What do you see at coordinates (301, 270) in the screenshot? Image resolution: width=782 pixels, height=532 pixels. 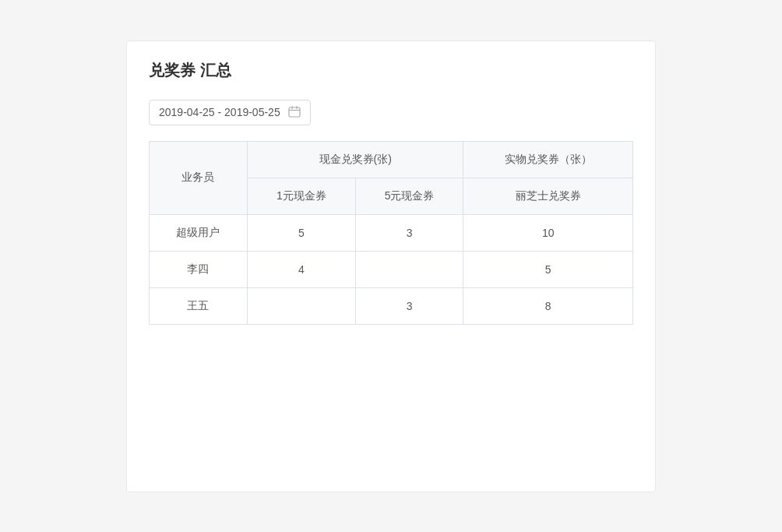 I see `cell-cash-1: 4` at bounding box center [301, 270].